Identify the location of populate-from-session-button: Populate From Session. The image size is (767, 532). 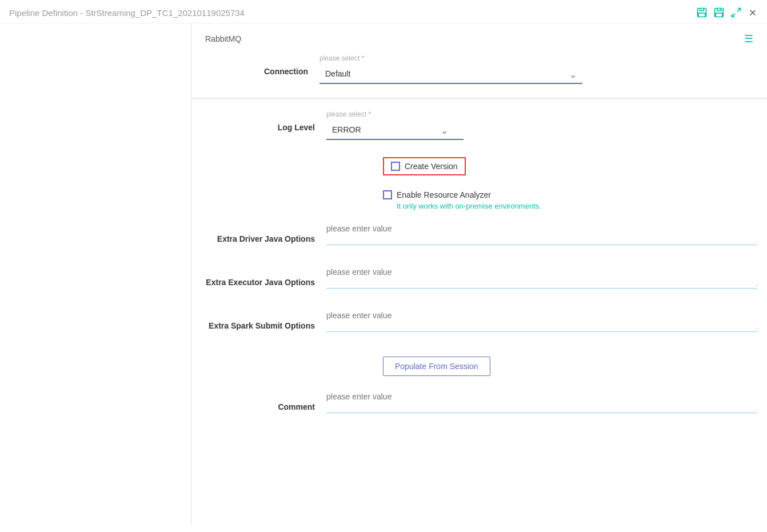
(437, 366).